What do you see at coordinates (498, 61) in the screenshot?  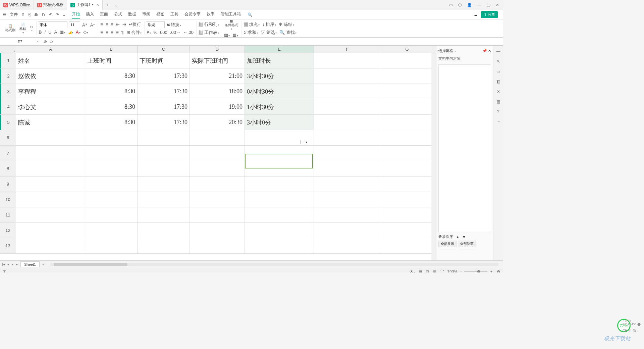 I see `select-tool-icon: ↖` at bounding box center [498, 61].